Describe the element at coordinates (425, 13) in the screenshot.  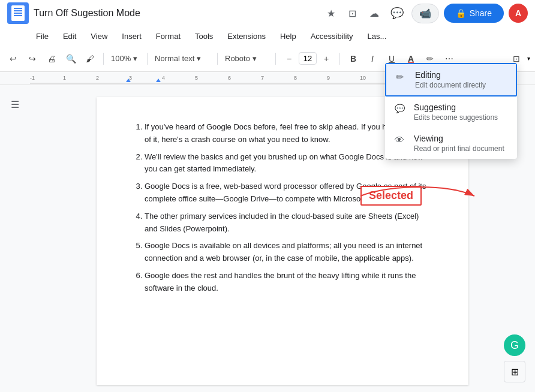
I see `meet-icon: 📹` at that location.